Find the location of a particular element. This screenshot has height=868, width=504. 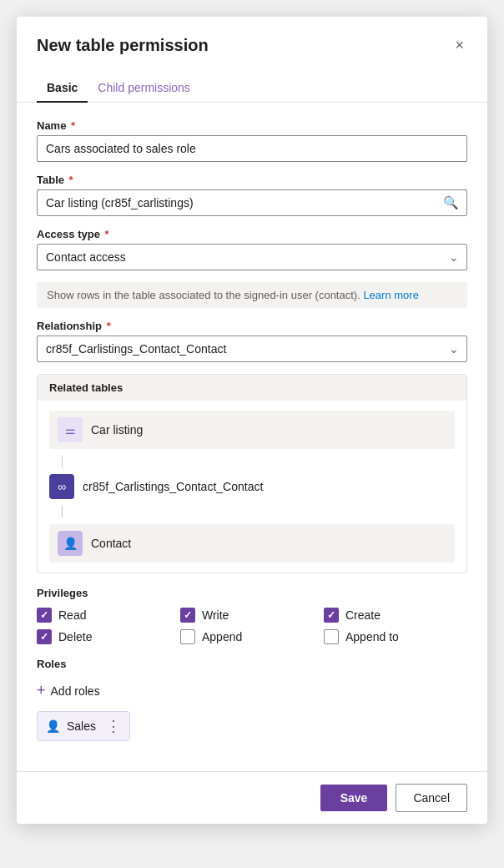

list-item: ∞ cr85f_Carlistings_Contact_Contact is located at coordinates (252, 487).